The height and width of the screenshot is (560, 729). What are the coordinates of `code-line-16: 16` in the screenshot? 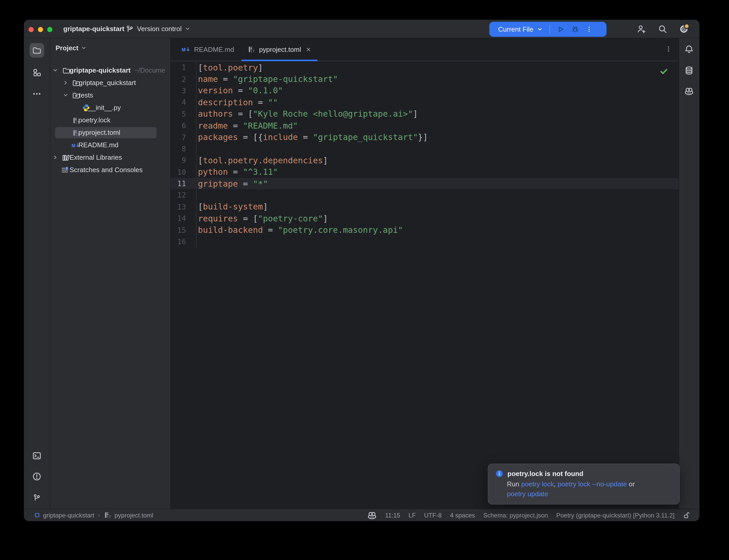 It's located at (425, 242).